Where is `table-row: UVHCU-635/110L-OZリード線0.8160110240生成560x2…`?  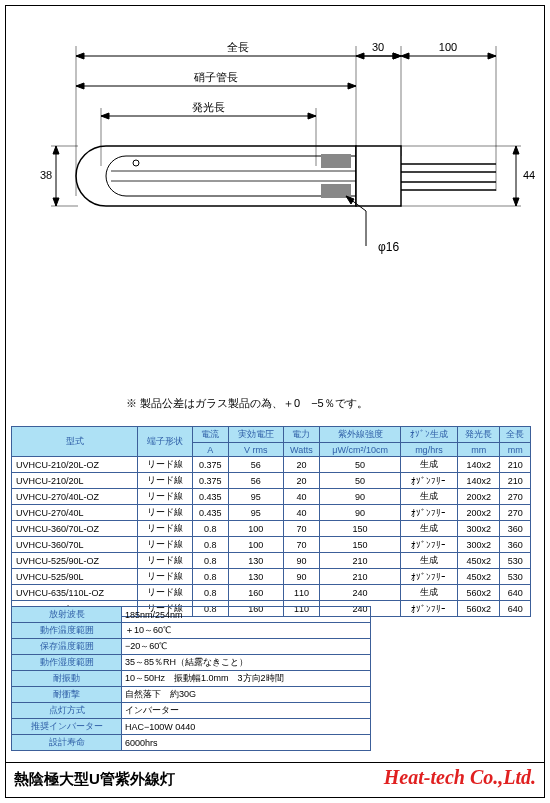 table-row: UVHCU-635/110L-OZリード線0.8160110240生成560x2… is located at coordinates (272, 593).